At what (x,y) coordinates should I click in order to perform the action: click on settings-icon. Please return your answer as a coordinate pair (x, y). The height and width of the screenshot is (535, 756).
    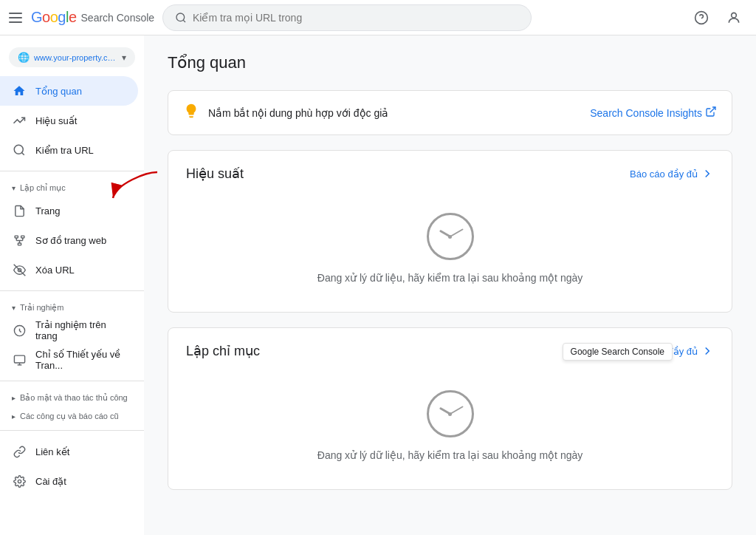
    Looking at the image, I should click on (19, 481).